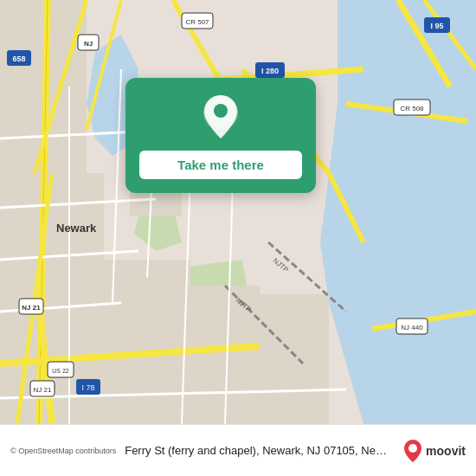 This screenshot has width=476, height=476. What do you see at coordinates (434, 451) in the screenshot?
I see `moovit-logo: moovit` at bounding box center [434, 451].